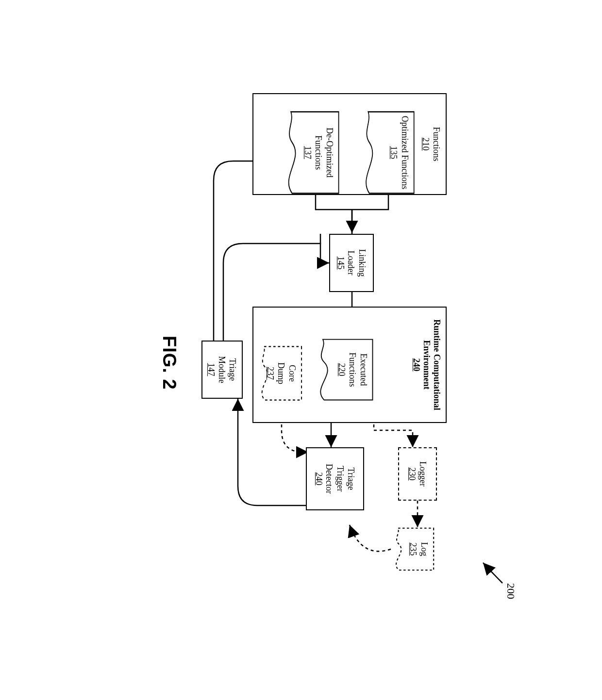  What do you see at coordinates (318, 478) in the screenshot?
I see `triage-trigger-id: 240` at bounding box center [318, 478].